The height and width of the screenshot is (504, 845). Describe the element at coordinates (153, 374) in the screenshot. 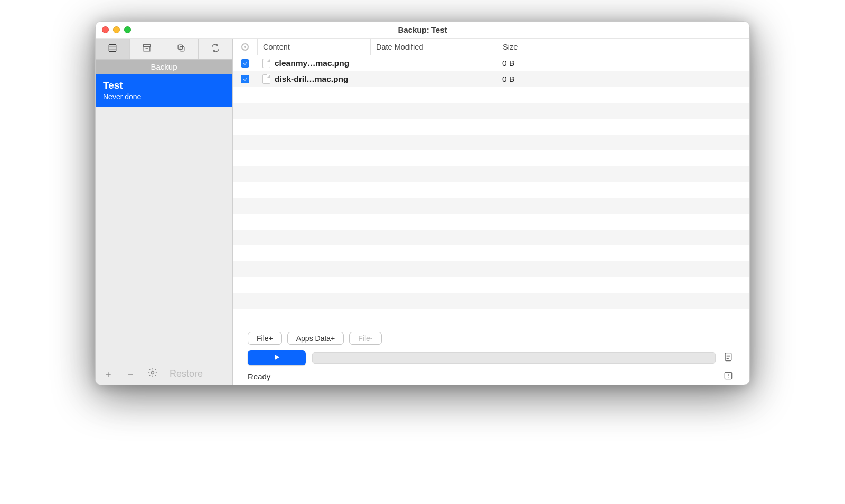

I see `gear-icon` at that location.